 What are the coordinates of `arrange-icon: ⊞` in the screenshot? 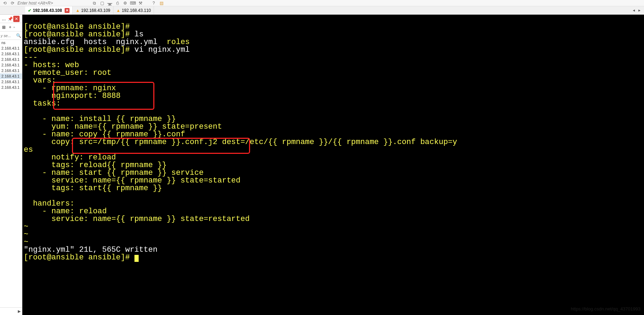 It's located at (4, 27).